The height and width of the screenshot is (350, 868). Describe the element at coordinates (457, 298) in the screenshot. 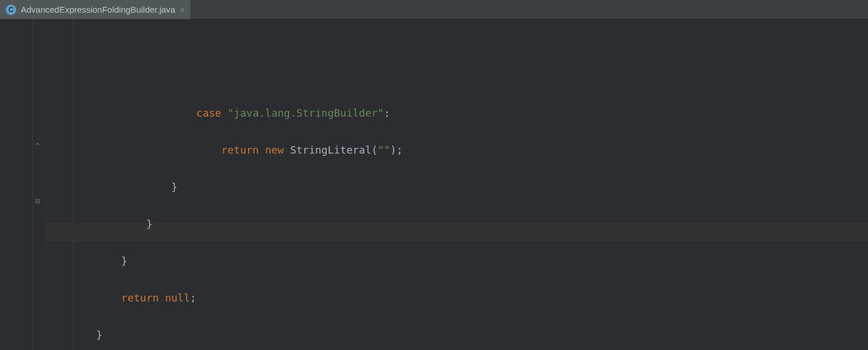

I see `code-line: return null;` at that location.